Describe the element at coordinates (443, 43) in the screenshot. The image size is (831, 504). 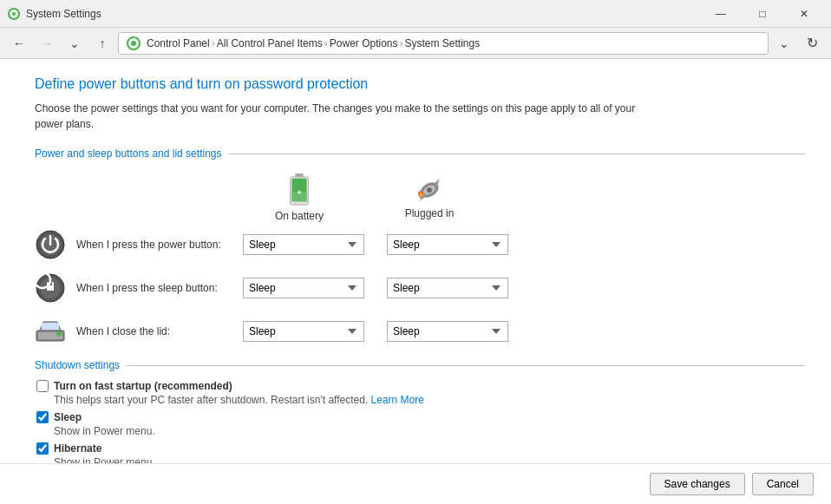
I see `address-bar: Control Panel › All Control Panel Items …` at that location.